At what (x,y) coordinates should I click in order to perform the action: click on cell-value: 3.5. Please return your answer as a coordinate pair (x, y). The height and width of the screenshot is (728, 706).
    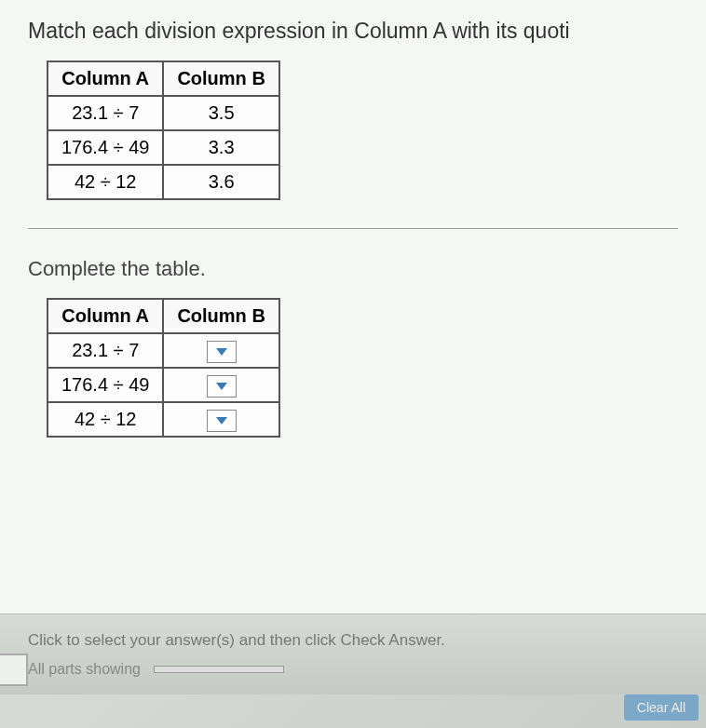
    Looking at the image, I should click on (221, 114).